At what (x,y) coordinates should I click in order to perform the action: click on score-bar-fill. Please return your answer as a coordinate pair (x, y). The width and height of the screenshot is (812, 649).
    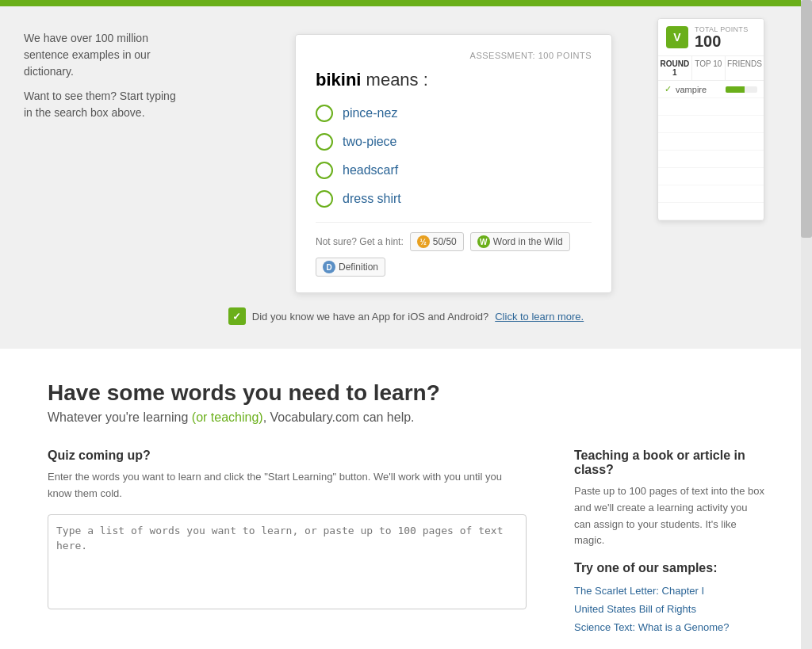
    Looking at the image, I should click on (735, 90).